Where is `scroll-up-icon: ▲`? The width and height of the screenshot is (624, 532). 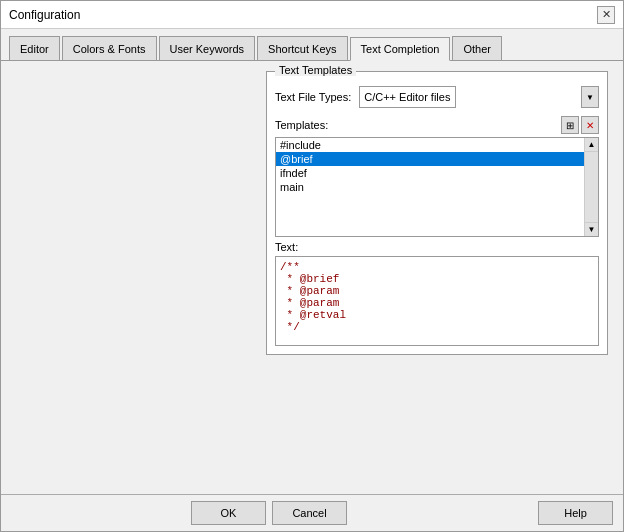 scroll-up-icon: ▲ is located at coordinates (592, 145).